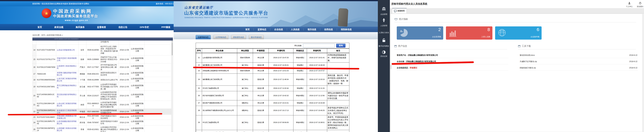 Image resolution: width=644 pixels, height=132 pixels. What do you see at coordinates (527, 55) in the screenshot?
I see `tool-file-link: 驱动安装说明.docx` at bounding box center [527, 55].